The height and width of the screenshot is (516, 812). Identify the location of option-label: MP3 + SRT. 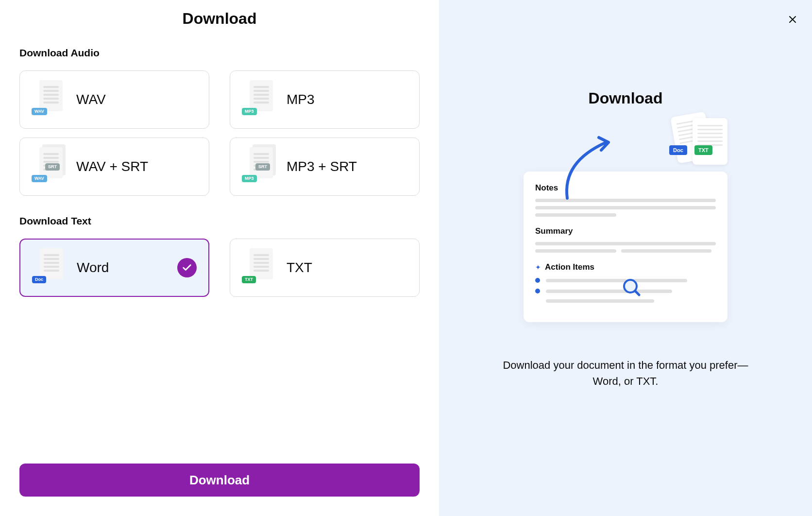
(321, 167).